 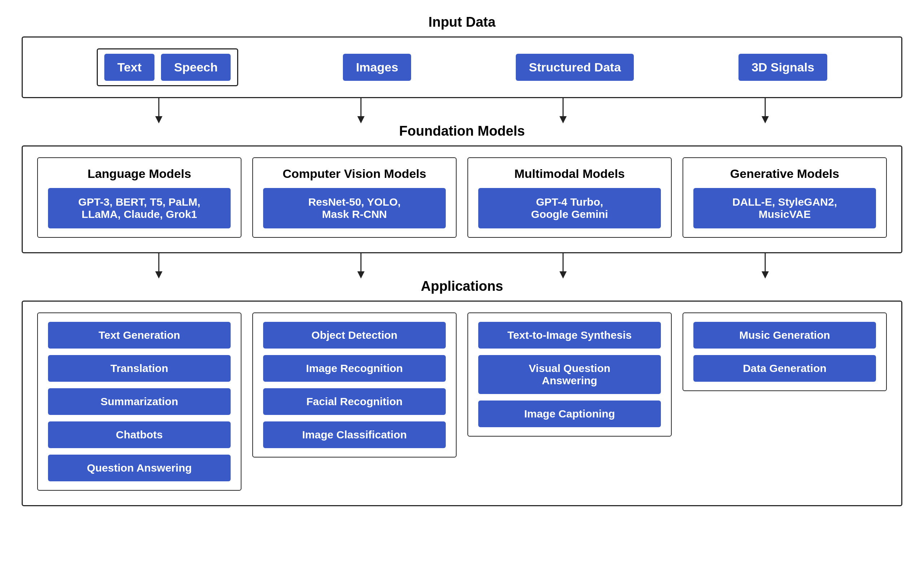 What do you see at coordinates (784, 335) in the screenshot?
I see `app-music-generation: Music Generation` at bounding box center [784, 335].